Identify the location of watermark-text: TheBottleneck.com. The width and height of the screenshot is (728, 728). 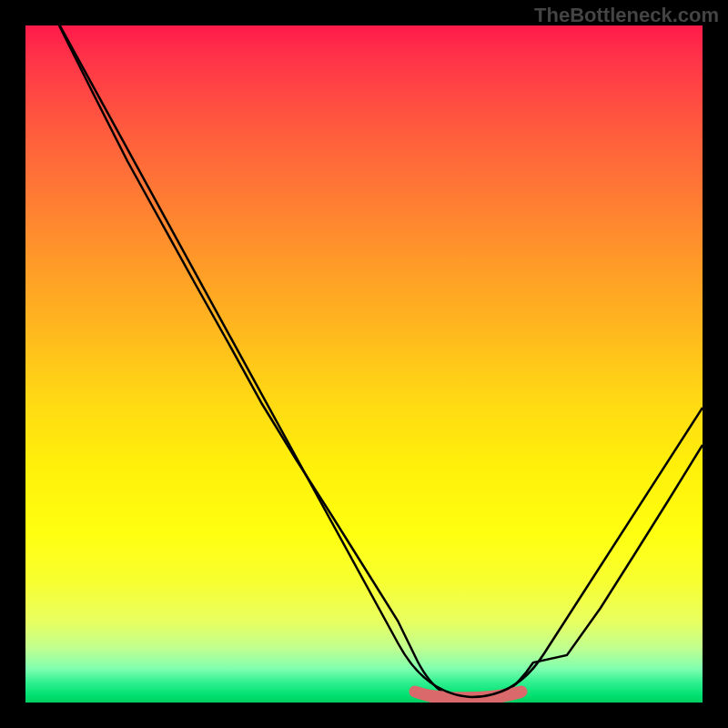
(626, 15).